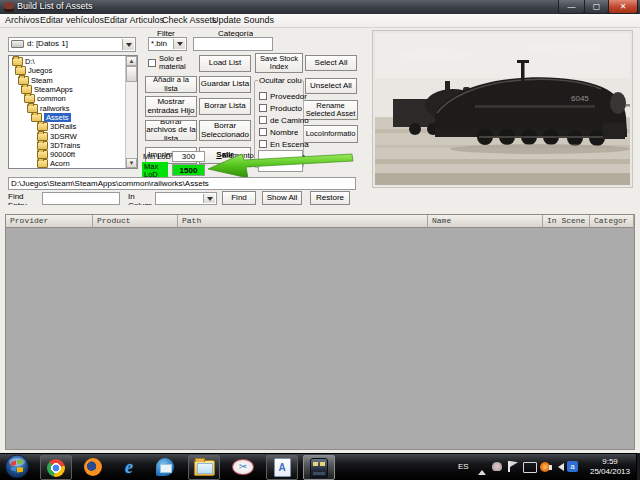  What do you see at coordinates (132, 61) in the screenshot?
I see `scroll-up-icon: ▲` at bounding box center [132, 61].